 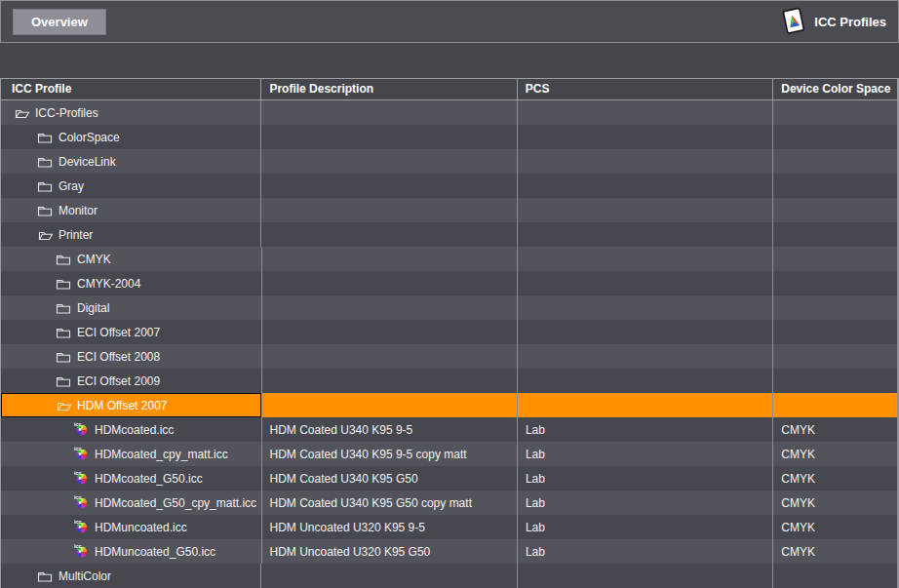 I want to click on table-row: iccHDMcoated_G50.iccHDM Coated U340 K95 …, so click(x=450, y=478).